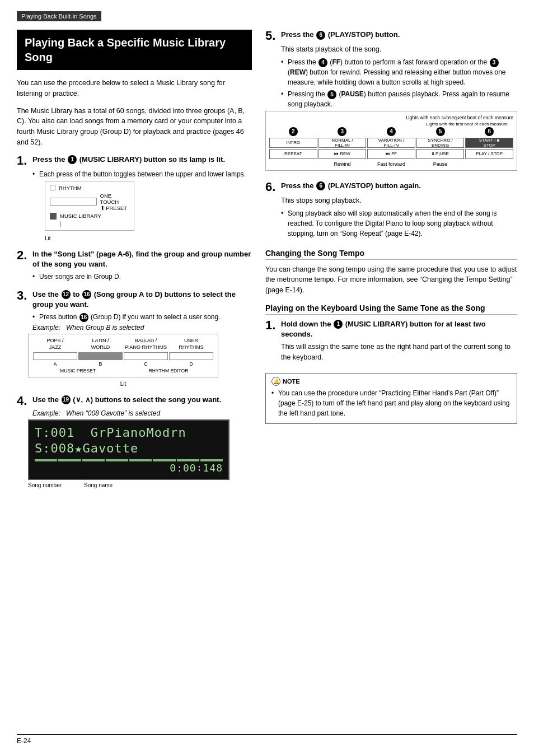 The height and width of the screenshot is (756, 534). I want to click on circle-19: 19, so click(66, 400).